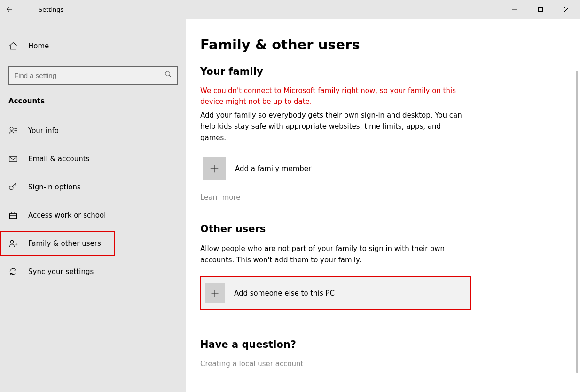 The width and height of the screenshot is (580, 392). Describe the element at coordinates (13, 272) in the screenshot. I see `sync-icon` at that location.